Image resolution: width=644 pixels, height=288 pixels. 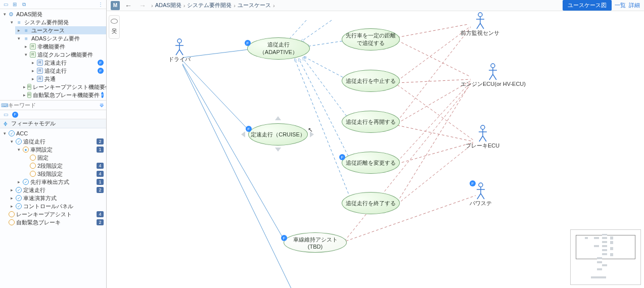 What do you see at coordinates (54, 214) in the screenshot?
I see `feature-item: レーンキープアシスト4` at bounding box center [54, 214].